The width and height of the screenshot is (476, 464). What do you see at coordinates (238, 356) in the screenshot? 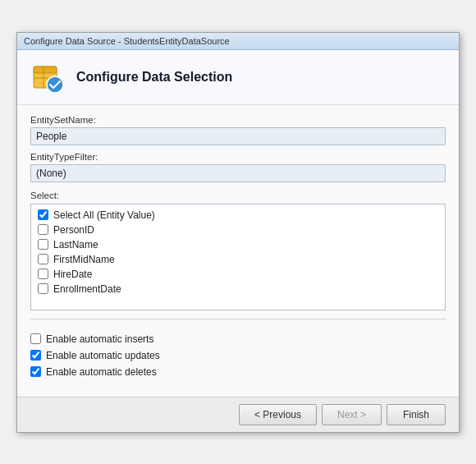
I see `auto-updates-item: Enable automatic updates` at bounding box center [238, 356].